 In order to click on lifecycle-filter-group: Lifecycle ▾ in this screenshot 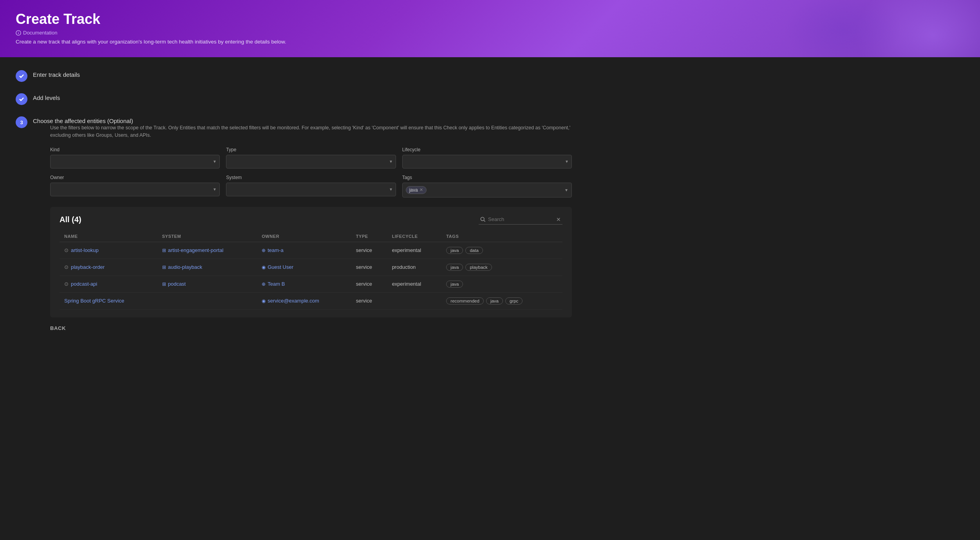, I will do `click(487, 158)`.